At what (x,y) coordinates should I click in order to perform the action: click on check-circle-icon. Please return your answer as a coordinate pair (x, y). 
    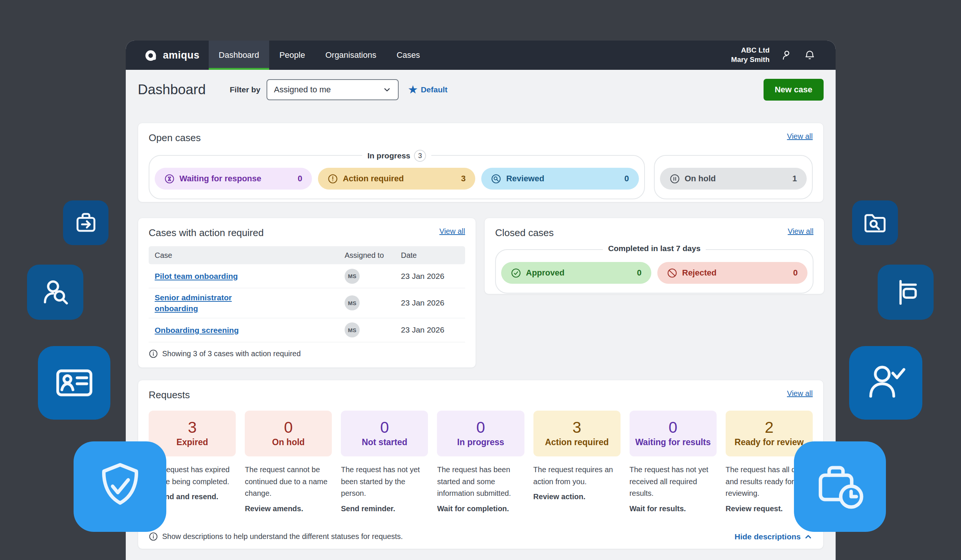
    Looking at the image, I should click on (516, 273).